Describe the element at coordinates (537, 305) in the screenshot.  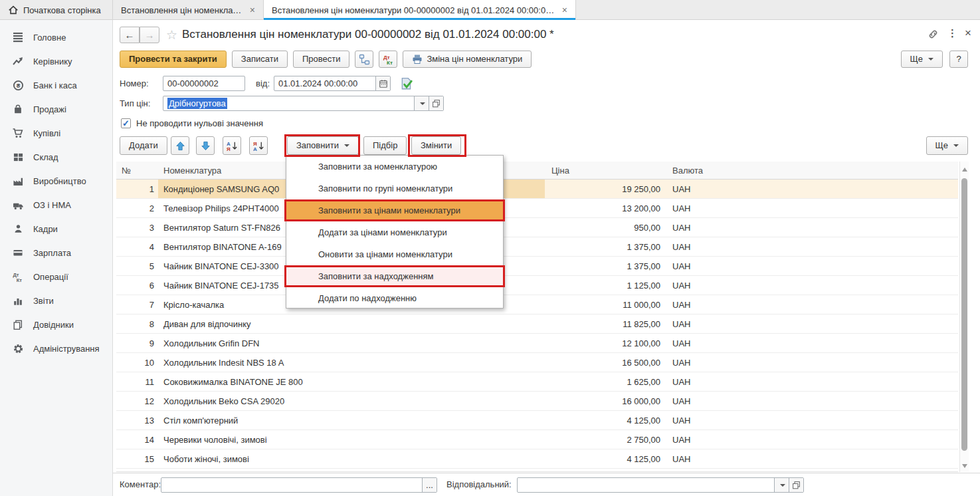
I see `table-row: 7Крісло-качалка11 000,00UAH` at that location.